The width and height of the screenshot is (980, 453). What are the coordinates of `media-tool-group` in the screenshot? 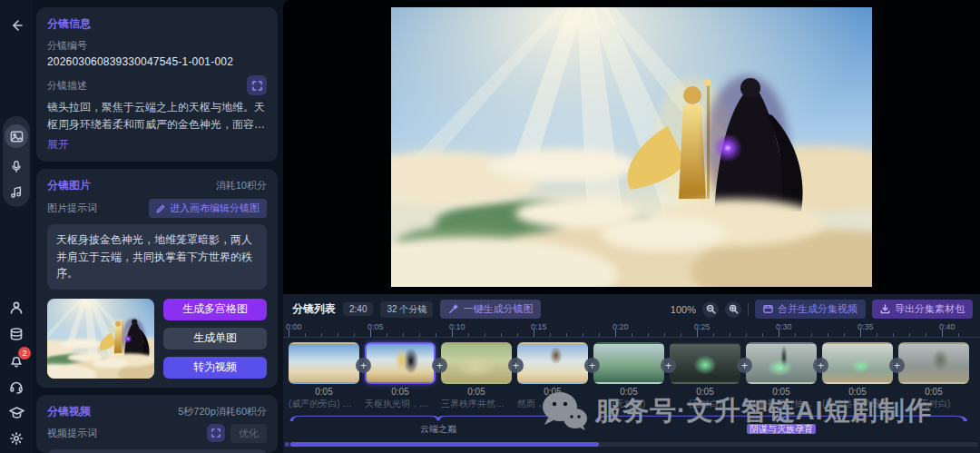 It's located at (16, 162).